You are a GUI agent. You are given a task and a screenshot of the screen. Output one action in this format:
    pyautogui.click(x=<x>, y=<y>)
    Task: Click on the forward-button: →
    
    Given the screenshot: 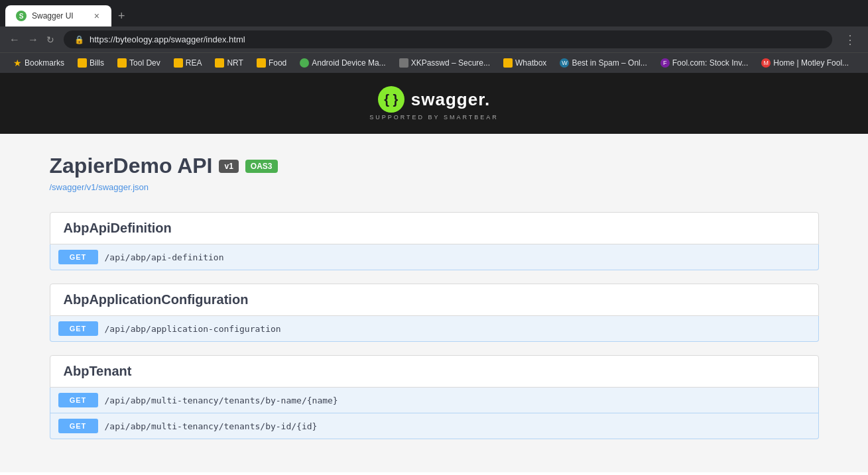 What is the action you would take?
    pyautogui.click(x=33, y=40)
    